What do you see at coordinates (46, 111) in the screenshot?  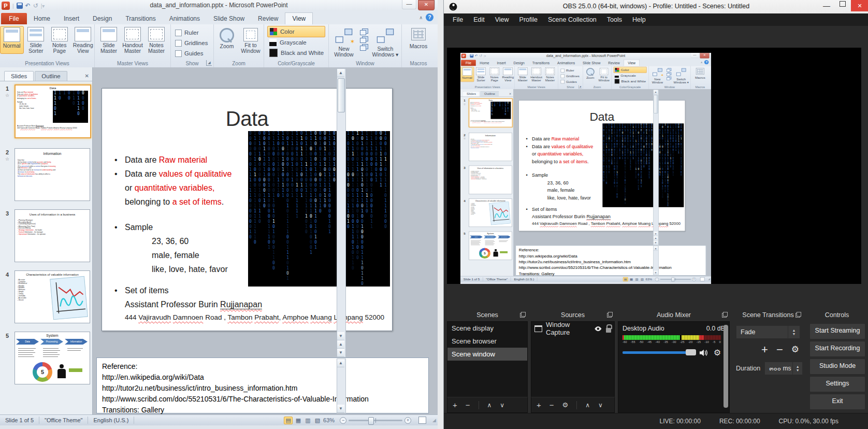 I see `slide-thumbnail-1: 1☆ Data 11101 10 1 00 110 01110 0000 Dat…` at bounding box center [46, 111].